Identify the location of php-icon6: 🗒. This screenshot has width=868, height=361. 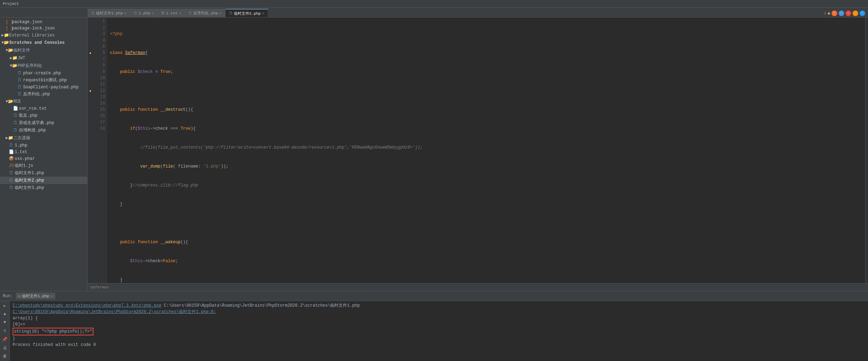
(15, 123).